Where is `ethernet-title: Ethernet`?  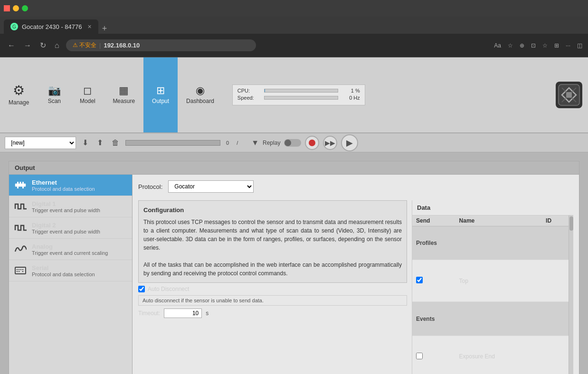
ethernet-title: Ethernet is located at coordinates (64, 182).